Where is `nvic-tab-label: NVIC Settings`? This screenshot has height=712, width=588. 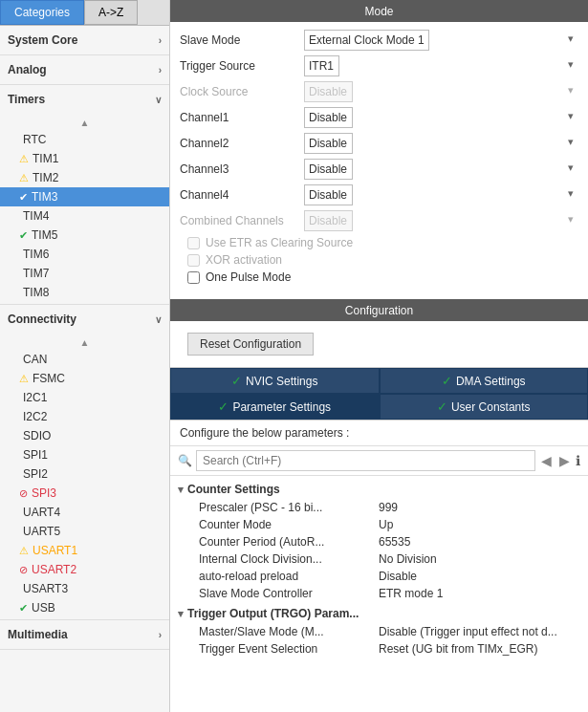 nvic-tab-label: NVIC Settings is located at coordinates (281, 381).